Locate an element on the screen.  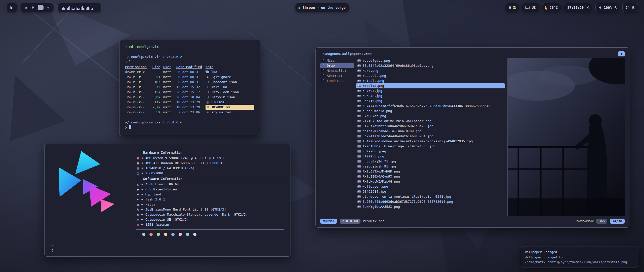
workspace-indicator is located at coordinates (41, 8).